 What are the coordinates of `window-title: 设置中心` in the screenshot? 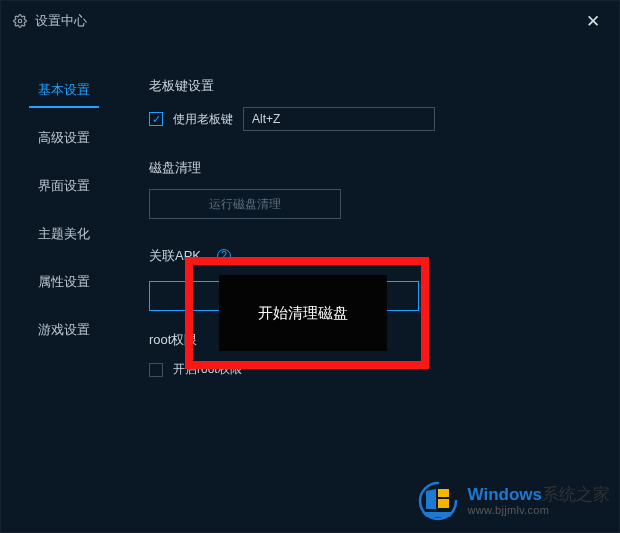 It's located at (61, 21).